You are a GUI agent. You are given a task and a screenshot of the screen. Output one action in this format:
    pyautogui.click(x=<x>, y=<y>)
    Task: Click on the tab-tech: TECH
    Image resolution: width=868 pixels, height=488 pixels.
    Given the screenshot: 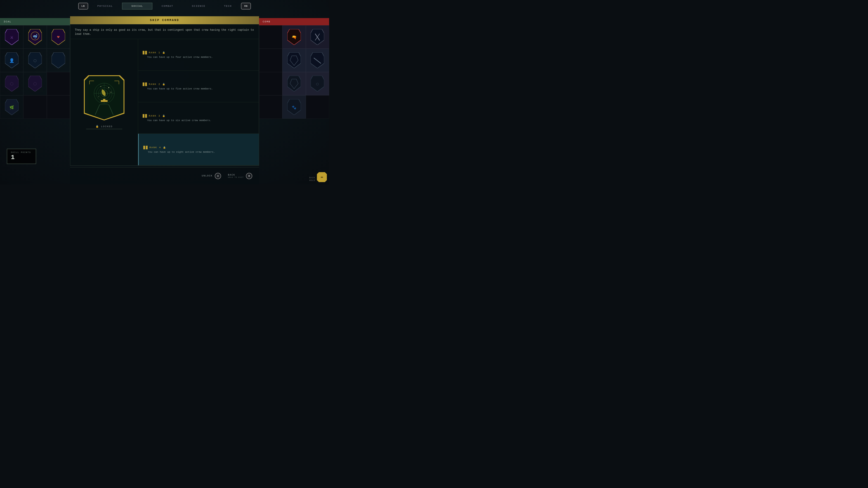 What is the action you would take?
    pyautogui.click(x=228, y=6)
    